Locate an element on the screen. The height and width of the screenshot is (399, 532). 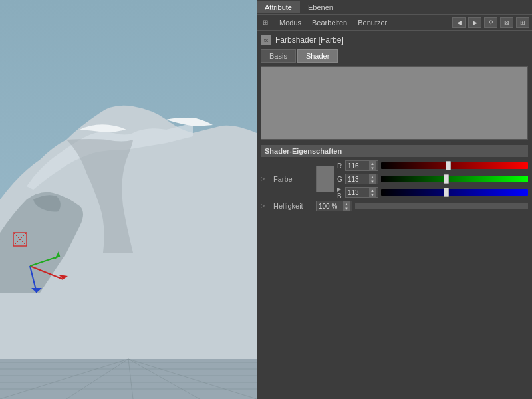
farbe-label: Farbe is located at coordinates (293, 179).